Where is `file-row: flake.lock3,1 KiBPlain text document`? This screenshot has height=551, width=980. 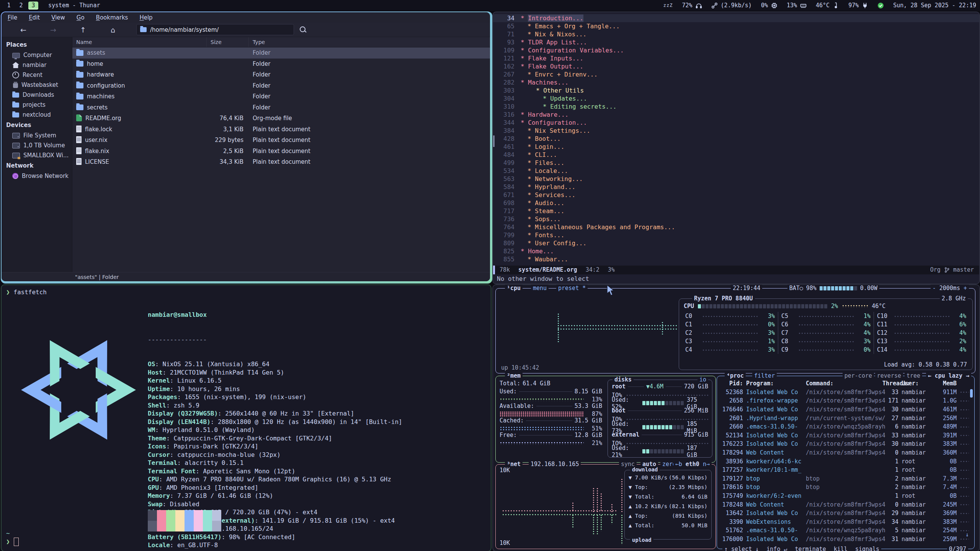 file-row: flake.lock3,1 KiBPlain text document is located at coordinates (281, 129).